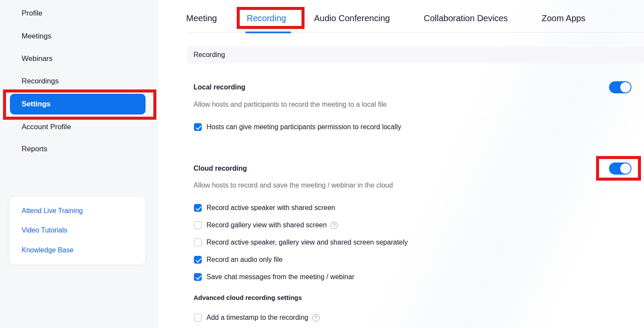 This screenshot has width=644, height=328. What do you see at coordinates (40, 81) in the screenshot?
I see `sidebar-item-recordings: Recordings` at bounding box center [40, 81].